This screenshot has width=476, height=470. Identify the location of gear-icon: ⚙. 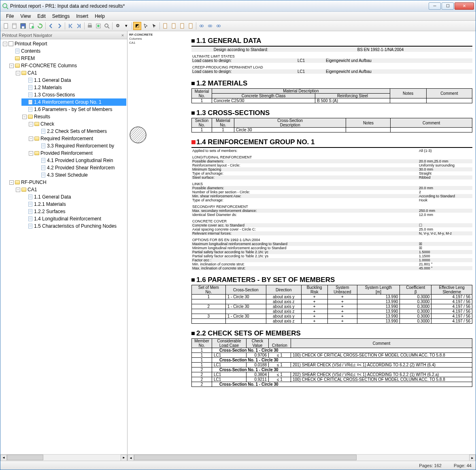
(118, 26).